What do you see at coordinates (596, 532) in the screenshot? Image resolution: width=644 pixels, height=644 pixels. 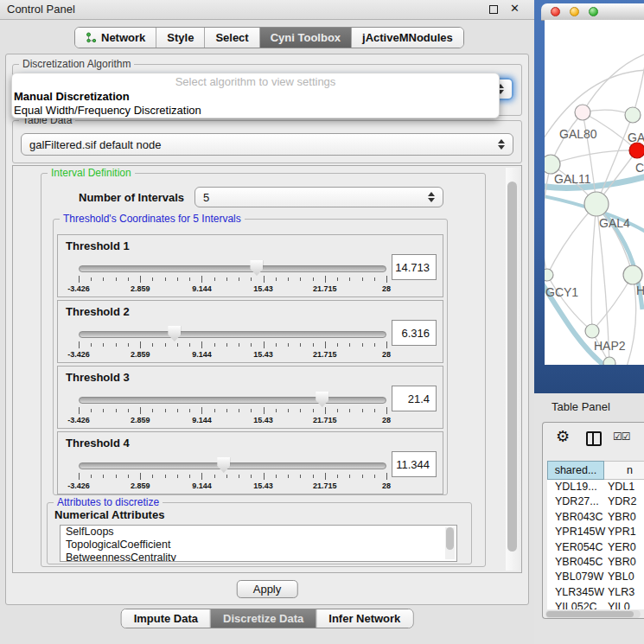 I see `table-row: YPR145WYPR1` at bounding box center [596, 532].